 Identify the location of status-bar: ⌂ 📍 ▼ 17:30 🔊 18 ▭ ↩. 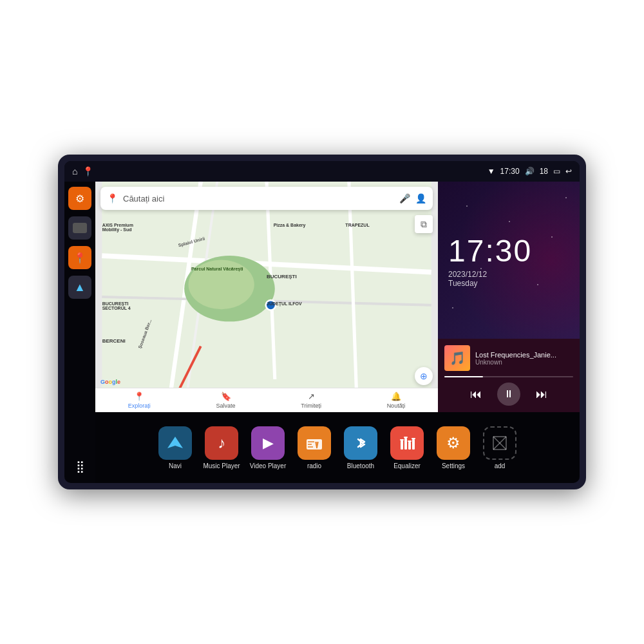
(322, 171).